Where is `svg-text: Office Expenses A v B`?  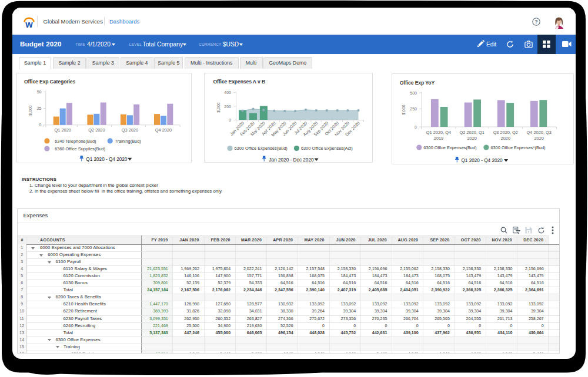 svg-text: Office Expenses A v B is located at coordinates (240, 82).